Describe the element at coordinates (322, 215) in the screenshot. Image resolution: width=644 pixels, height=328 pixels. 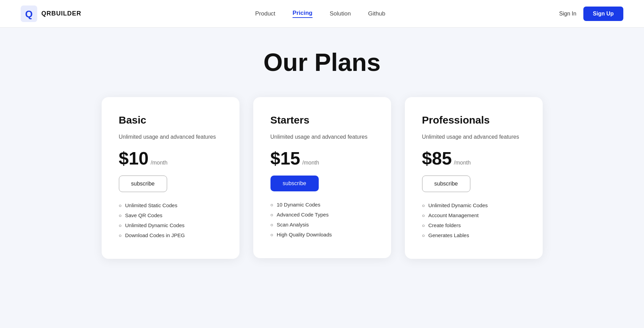
I see `feature-starters-1: Advanced Code Types` at that location.